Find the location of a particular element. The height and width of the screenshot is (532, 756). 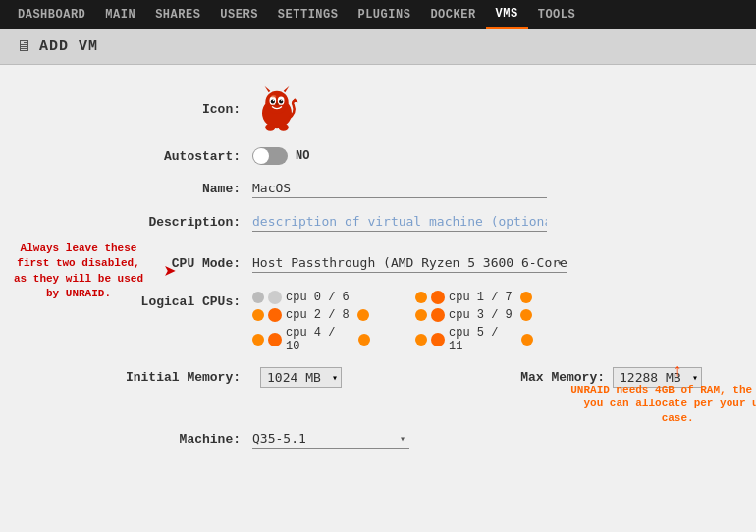

cpu-item-2: cpu 2 / 8 is located at coordinates (311, 315).